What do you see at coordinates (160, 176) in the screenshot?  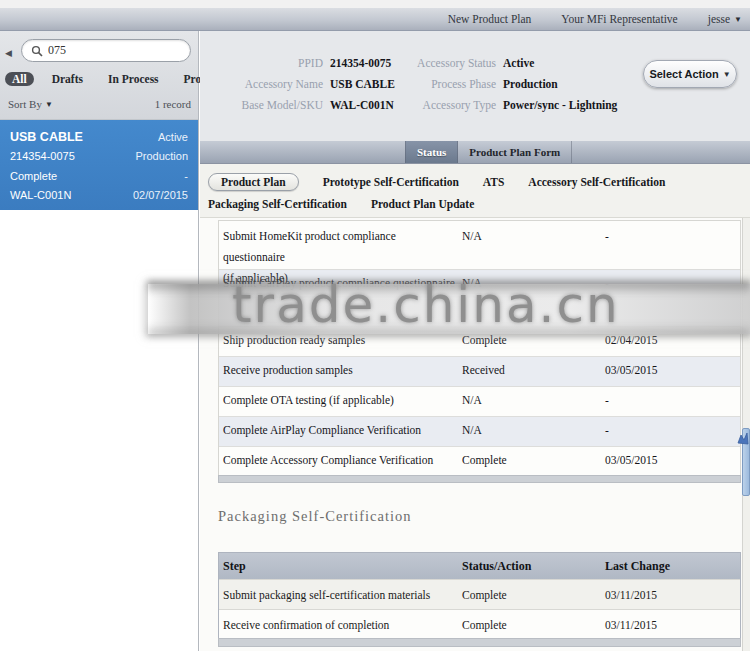 I see `record-dash: -` at bounding box center [160, 176].